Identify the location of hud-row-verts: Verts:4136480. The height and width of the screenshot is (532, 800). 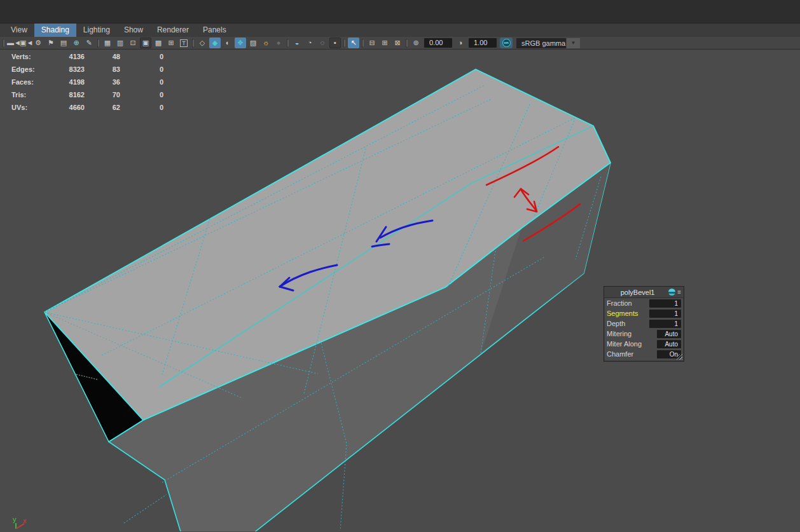
(88, 57).